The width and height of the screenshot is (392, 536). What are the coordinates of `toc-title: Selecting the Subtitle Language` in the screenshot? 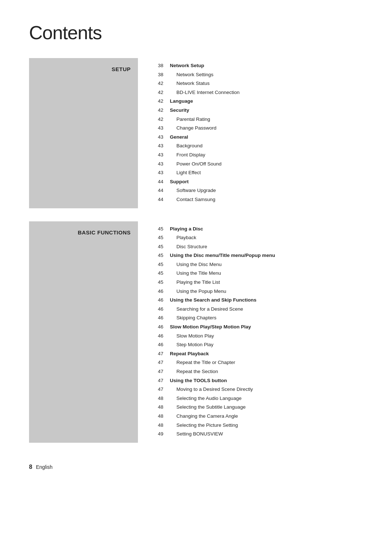 It's located at (208, 407).